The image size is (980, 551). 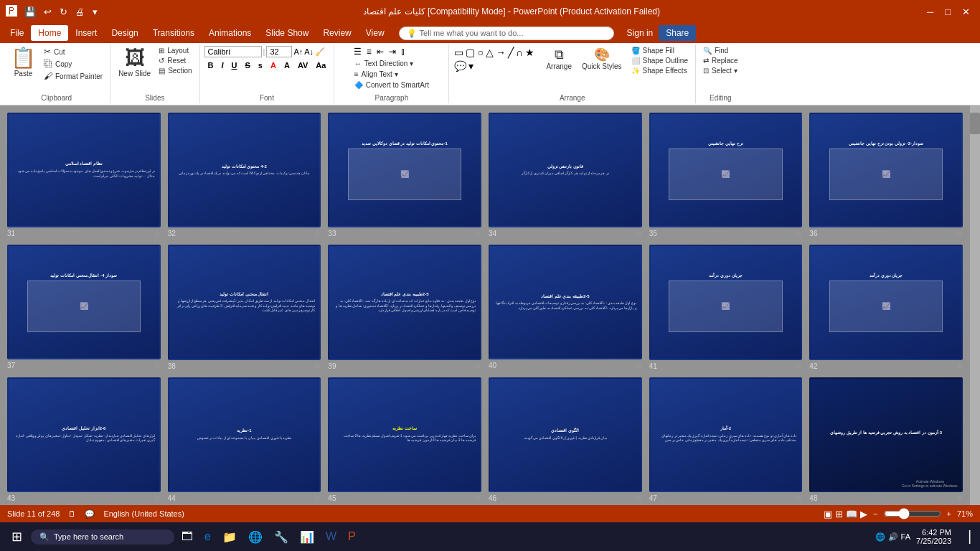 I want to click on slide-thumbnail: تمودار-2- تزولي بودن ترح نهايي جانشيني 📈, so click(x=886, y=170).